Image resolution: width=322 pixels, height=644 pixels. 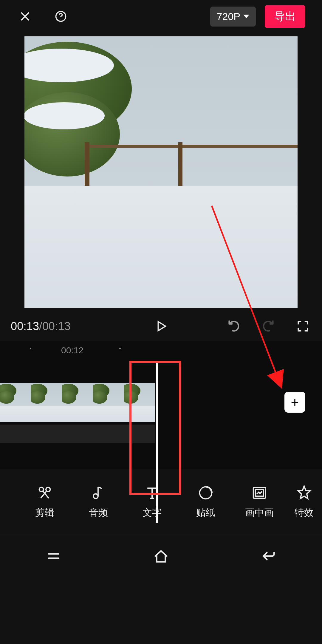 What do you see at coordinates (285, 16) in the screenshot?
I see `export-label: 导出` at bounding box center [285, 16].